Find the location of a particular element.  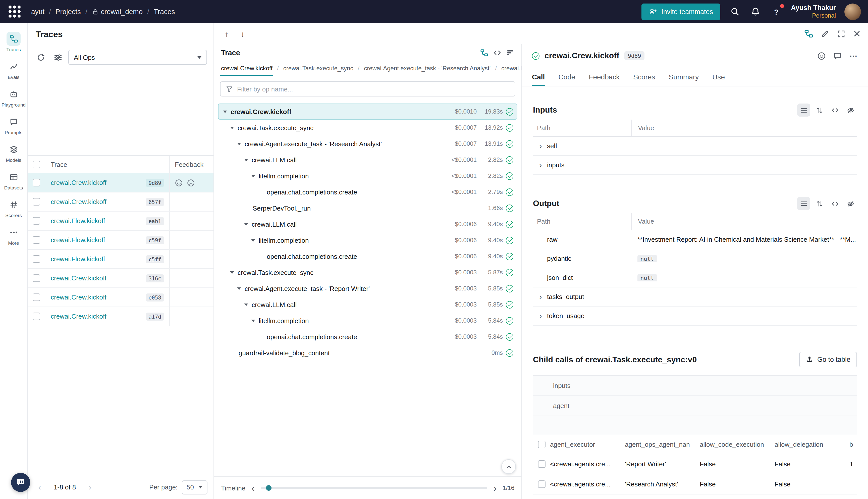

edit-pencil-icon is located at coordinates (825, 34).